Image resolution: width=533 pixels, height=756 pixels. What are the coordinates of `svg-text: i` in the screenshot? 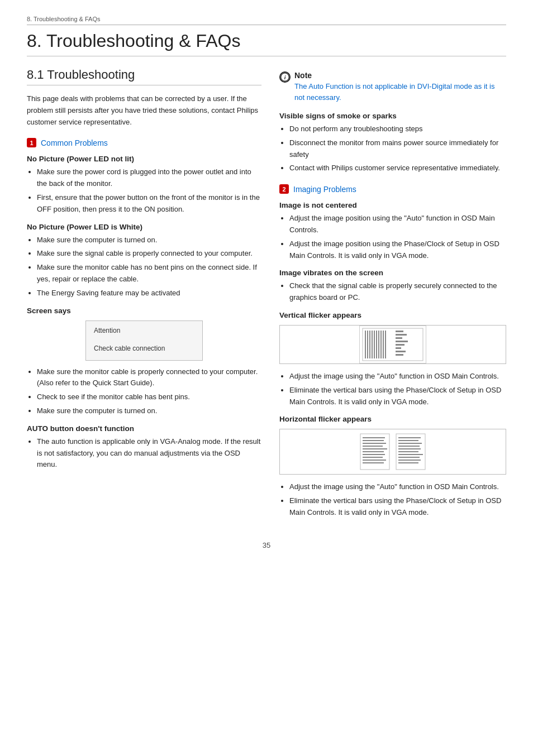 It's located at (285, 77).